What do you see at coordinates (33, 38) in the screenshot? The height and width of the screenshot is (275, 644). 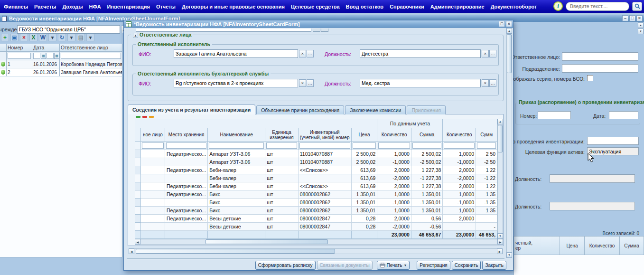 I see `excel-export-icon: X` at bounding box center [33, 38].